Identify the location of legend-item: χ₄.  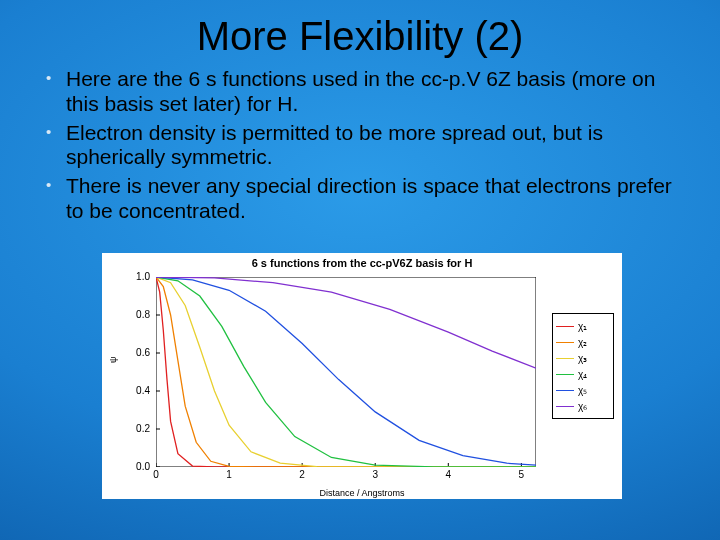
(583, 374).